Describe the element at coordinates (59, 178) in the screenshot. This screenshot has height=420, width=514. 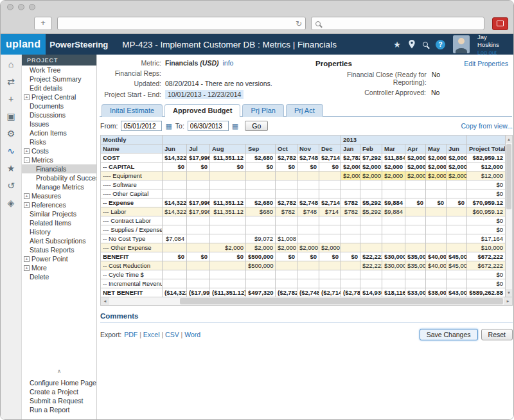
I see `sidebar-item-probability-of-success: Probability of Success` at that location.